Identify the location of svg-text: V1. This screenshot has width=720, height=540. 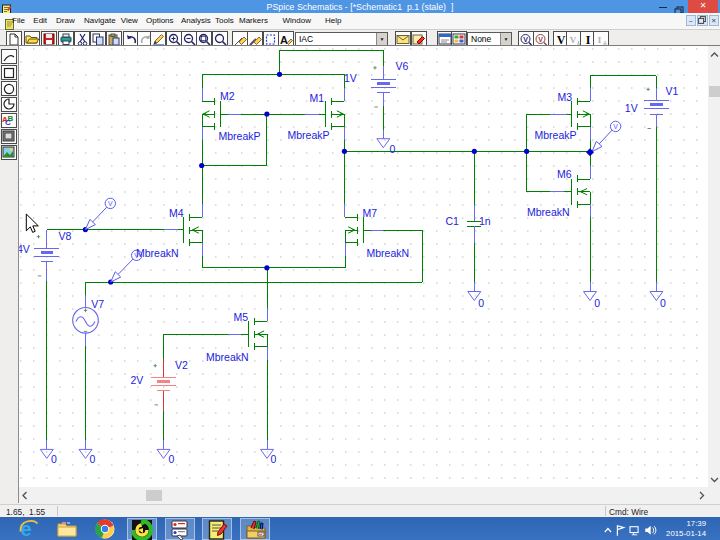
(672, 91).